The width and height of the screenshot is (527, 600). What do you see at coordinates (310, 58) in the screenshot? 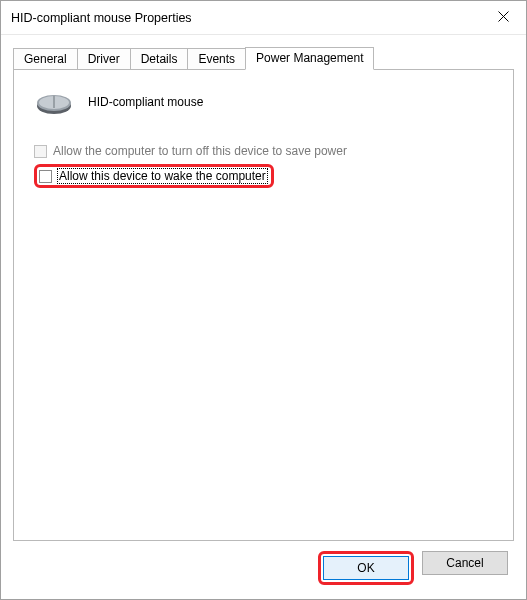
I see `tab-power-management: Power Management` at bounding box center [310, 58].